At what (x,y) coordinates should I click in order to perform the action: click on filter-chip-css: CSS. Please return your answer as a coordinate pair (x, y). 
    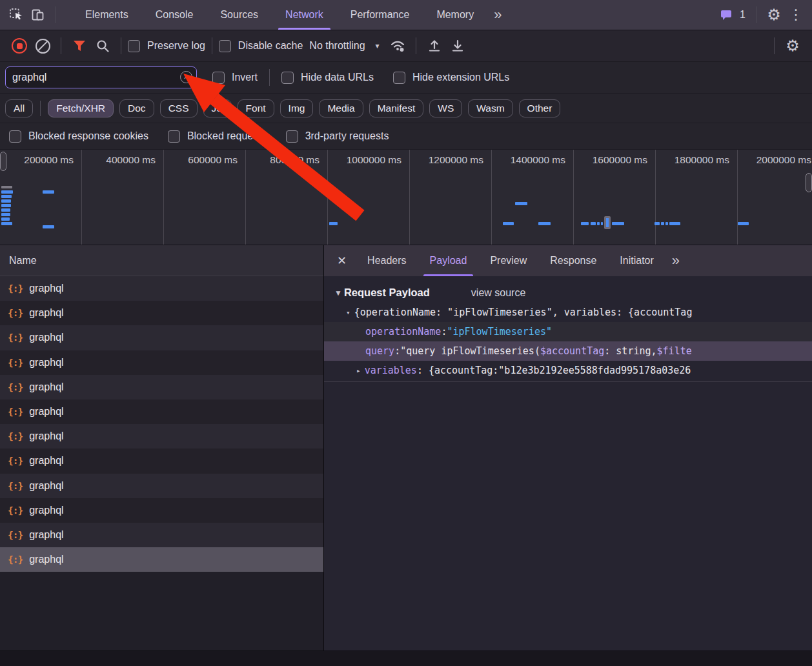
    Looking at the image, I should click on (179, 108).